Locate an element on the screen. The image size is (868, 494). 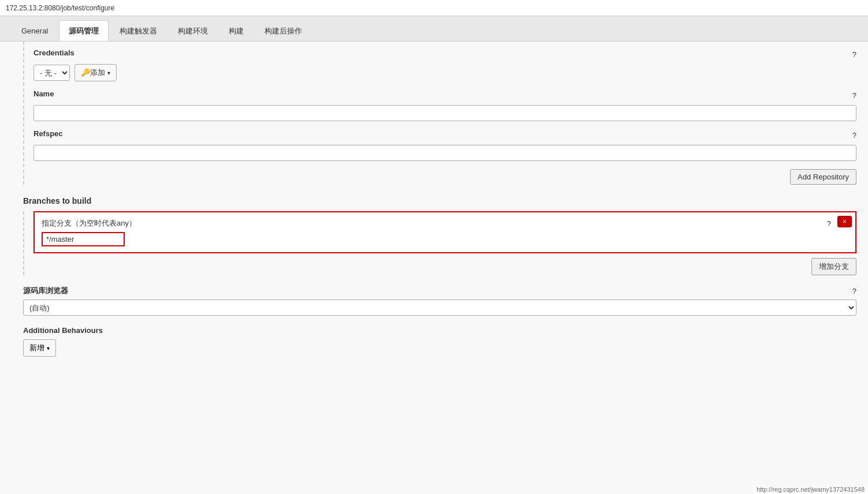
add-label: 新增 is located at coordinates (37, 348).